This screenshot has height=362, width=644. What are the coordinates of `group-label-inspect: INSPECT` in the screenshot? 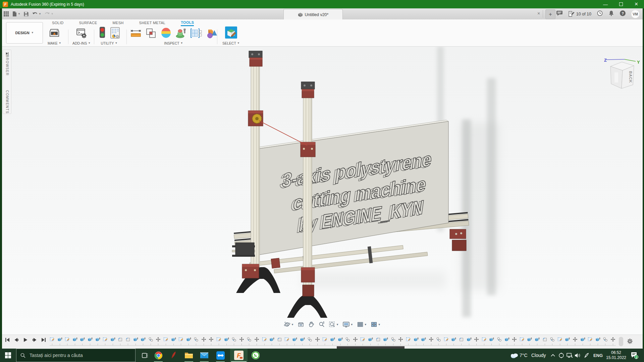 It's located at (172, 43).